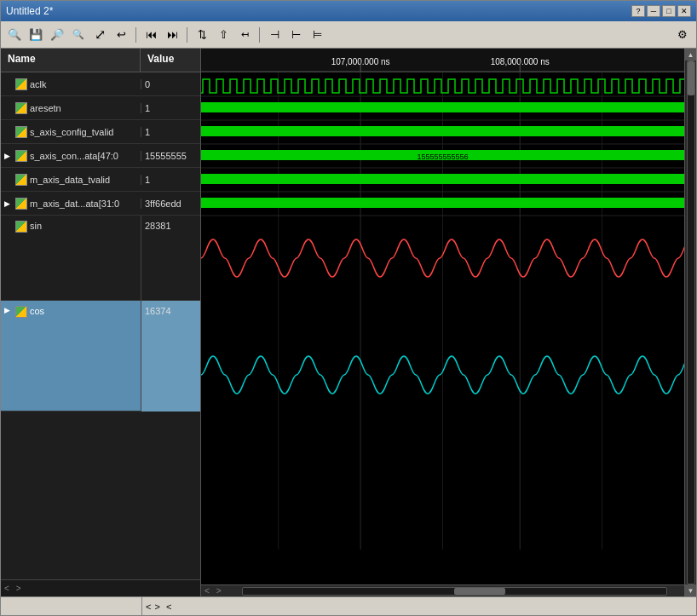 Image resolution: width=697 pixels, height=616 pixels. Describe the element at coordinates (21, 84) in the screenshot. I see `aclk-icon` at that location.